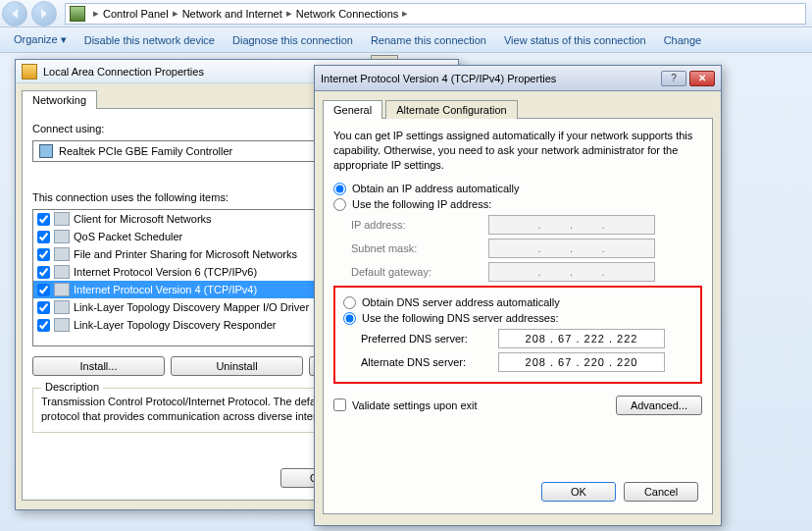 Image resolution: width=812 pixels, height=531 pixels. Describe the element at coordinates (420, 272) in the screenshot. I see `gateway-label: Default gateway:` at that location.